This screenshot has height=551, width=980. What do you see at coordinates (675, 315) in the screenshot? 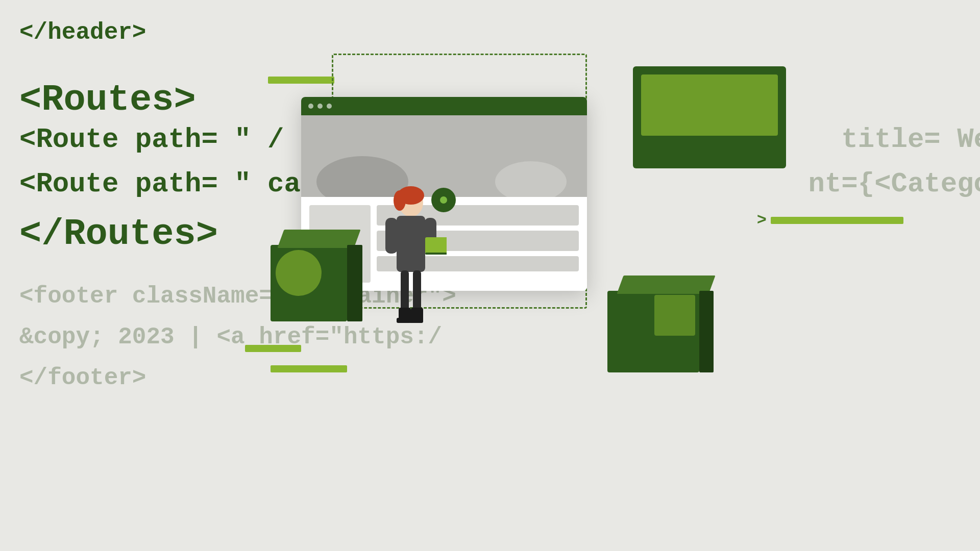
I see `box-right-inner` at bounding box center [675, 315].